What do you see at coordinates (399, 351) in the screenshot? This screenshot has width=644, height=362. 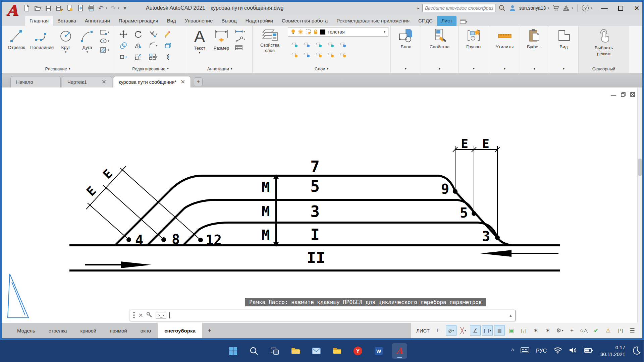 I see `autocad-taskbar-icon: A` at bounding box center [399, 351].